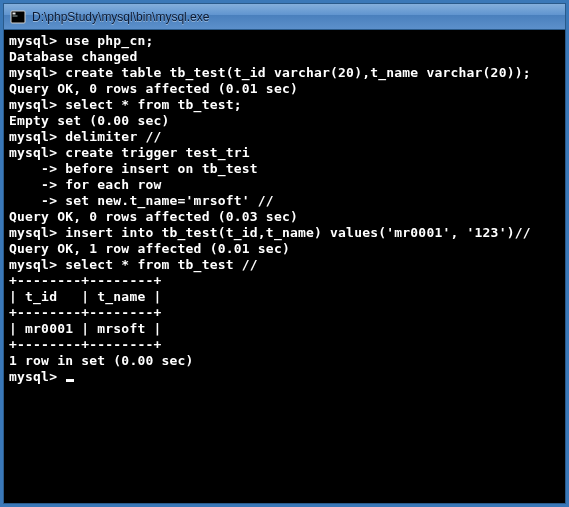  What do you see at coordinates (284, 41) in the screenshot?
I see `terminal-line: mysql> use php_cn;` at bounding box center [284, 41].